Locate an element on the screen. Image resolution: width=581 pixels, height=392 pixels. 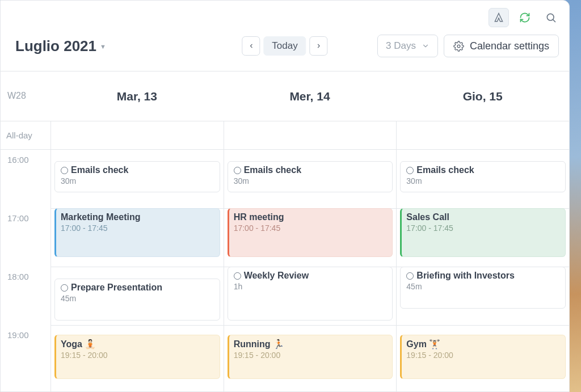
event: Yoga 🧘🏻 19:15 - 20:00 is located at coordinates (137, 357).